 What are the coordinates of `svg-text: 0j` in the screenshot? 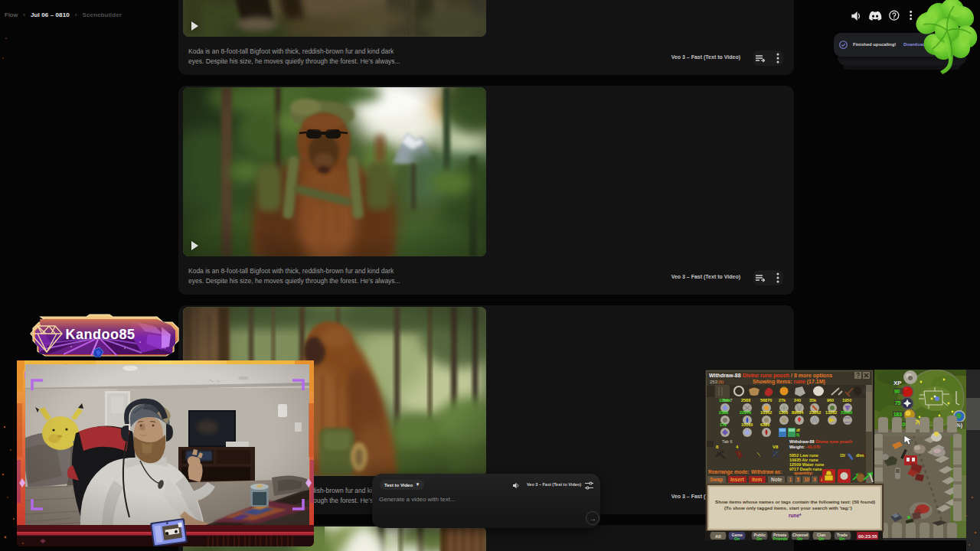 It's located at (798, 435).